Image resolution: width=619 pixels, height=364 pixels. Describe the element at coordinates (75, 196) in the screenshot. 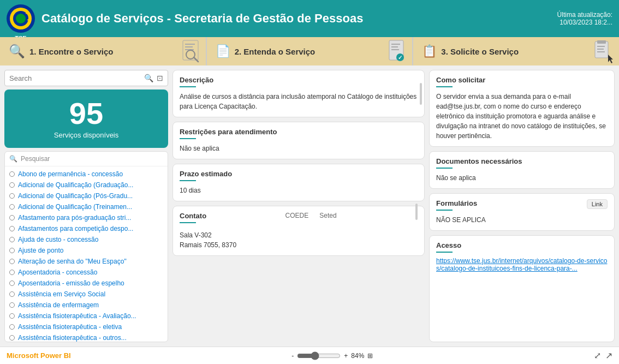

I see `list-item-label: Adicional de Qualificação (Pós-Gradu...` at that location.